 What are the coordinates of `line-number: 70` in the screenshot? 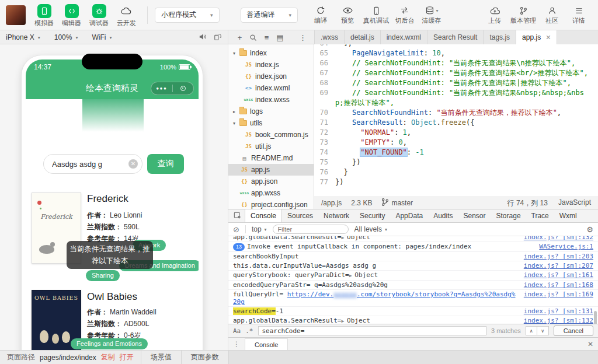 It's located at (325, 113).